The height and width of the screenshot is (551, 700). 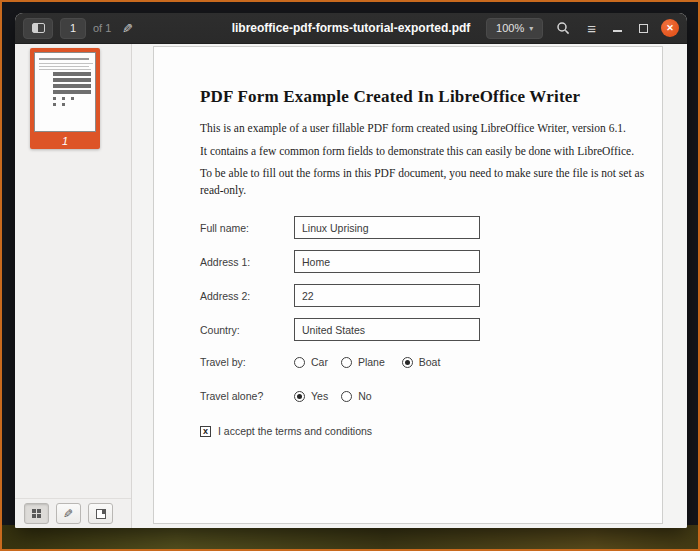 What do you see at coordinates (247, 362) in the screenshot?
I see `field-label: Travel by:` at bounding box center [247, 362].